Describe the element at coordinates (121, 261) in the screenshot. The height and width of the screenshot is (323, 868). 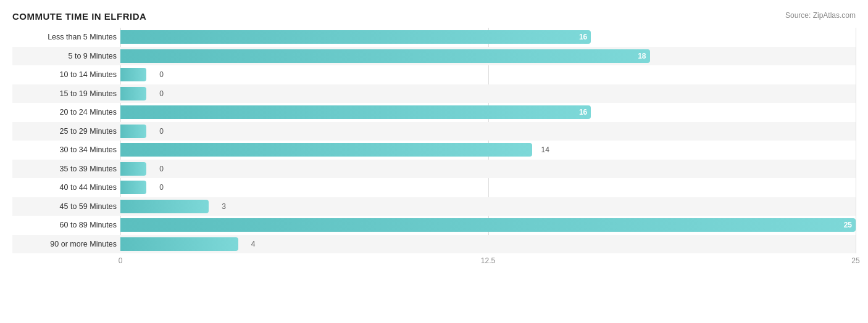
I see `x-label-0: 0` at that location.